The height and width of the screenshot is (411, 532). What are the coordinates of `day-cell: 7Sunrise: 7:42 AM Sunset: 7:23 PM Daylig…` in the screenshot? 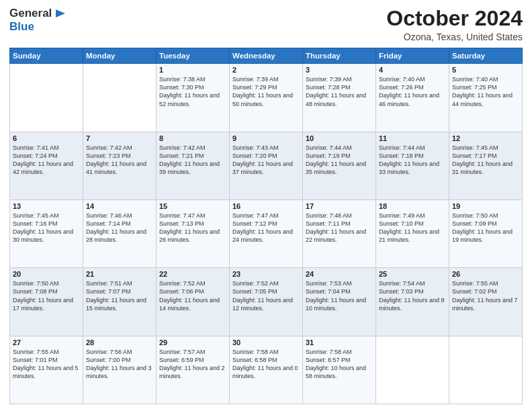 It's located at (120, 165).